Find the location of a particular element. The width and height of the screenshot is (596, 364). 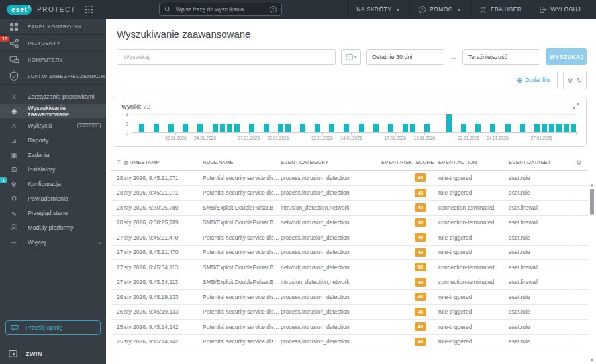

sidebar-item-komputery: KOMPUTERY is located at coordinates (53, 60).